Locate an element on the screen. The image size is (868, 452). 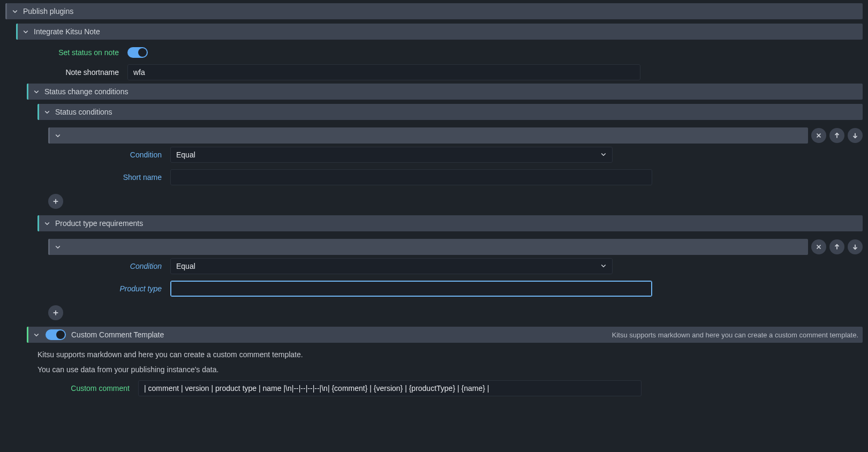
custom-comment-template-title: Custom Comment Template is located at coordinates (118, 335).